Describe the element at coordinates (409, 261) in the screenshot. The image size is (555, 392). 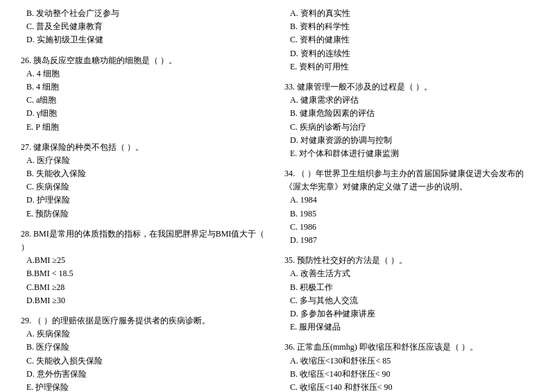
I see `question-title: 35. 预防性社交好的方法是（ ）。` at that location.